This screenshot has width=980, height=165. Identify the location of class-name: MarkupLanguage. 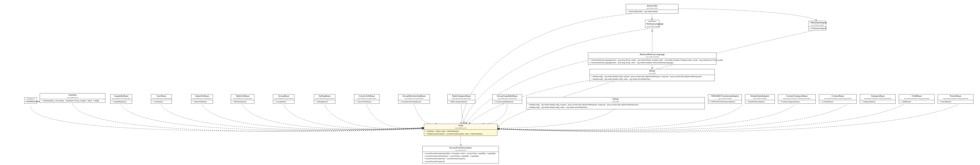
(652, 24).